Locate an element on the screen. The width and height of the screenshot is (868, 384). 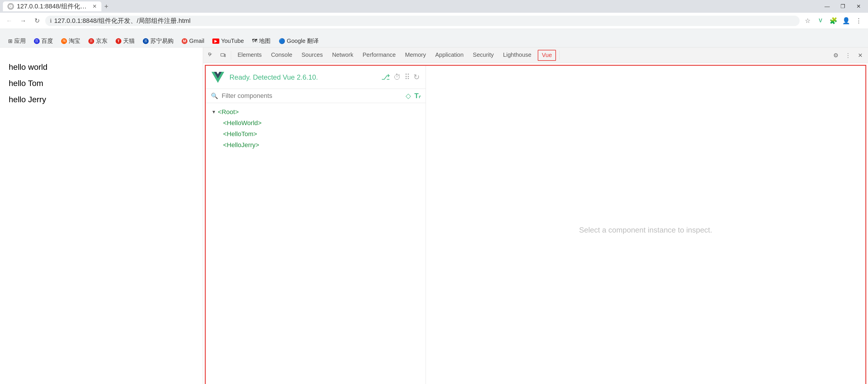
root-arrow-icon: ▼ is located at coordinates (214, 112).